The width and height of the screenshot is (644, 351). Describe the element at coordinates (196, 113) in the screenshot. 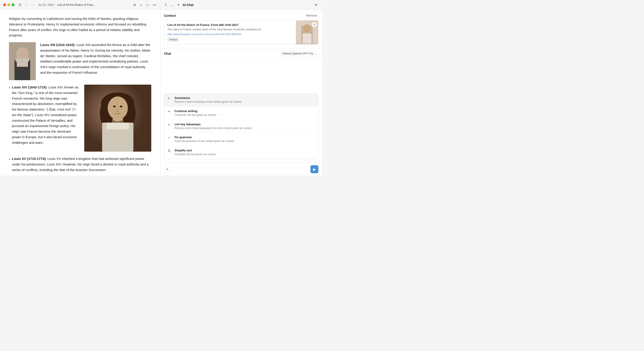

I see `continue-writing-info: Continue writing Continues the text give…` at that location.